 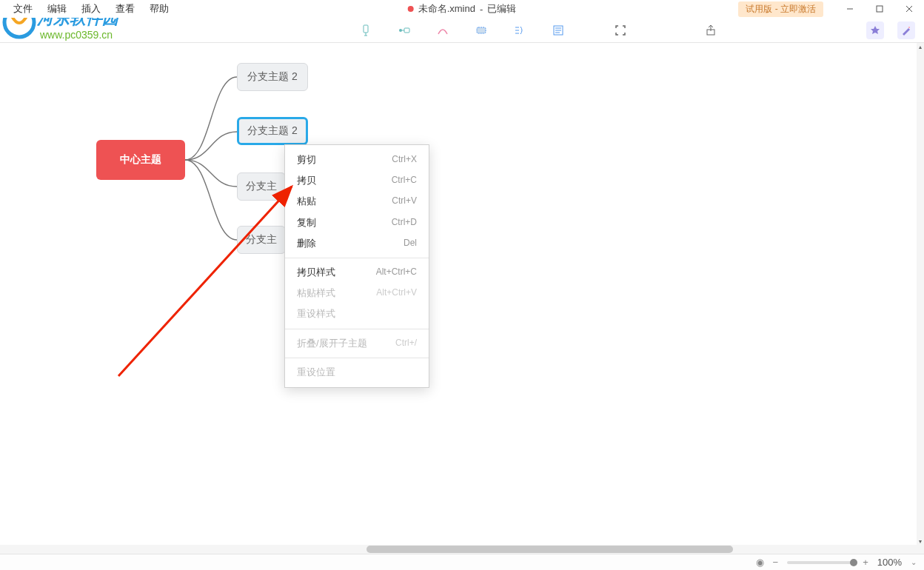 What do you see at coordinates (141, 160) in the screenshot?
I see `central-topic: 中心主题` at bounding box center [141, 160].